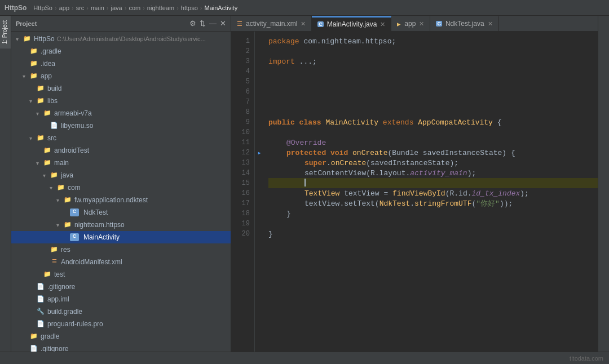  Describe the element at coordinates (65, 312) in the screenshot. I see `label-build-gradle-app: build.gradle` at that location.